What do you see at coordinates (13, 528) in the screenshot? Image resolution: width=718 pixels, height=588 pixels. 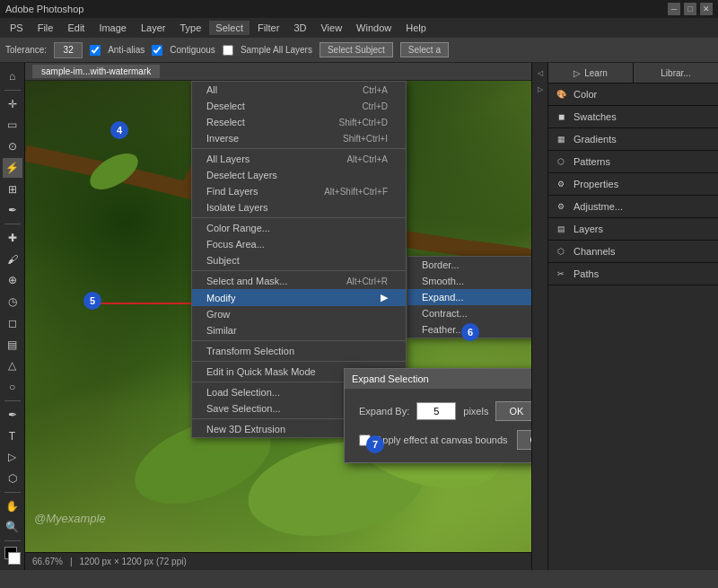 I see `zoom-tool: 🔍` at bounding box center [13, 528].